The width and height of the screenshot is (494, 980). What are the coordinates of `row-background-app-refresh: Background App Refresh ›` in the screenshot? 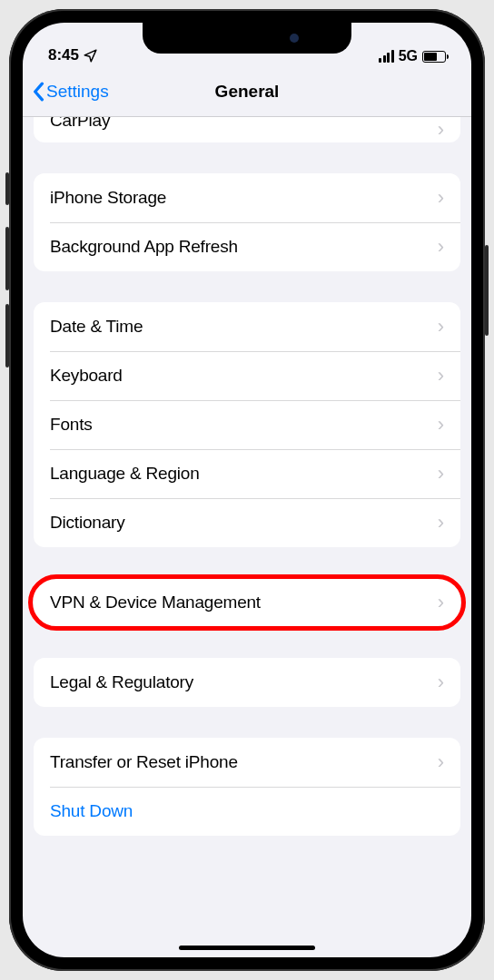 It's located at (247, 247).